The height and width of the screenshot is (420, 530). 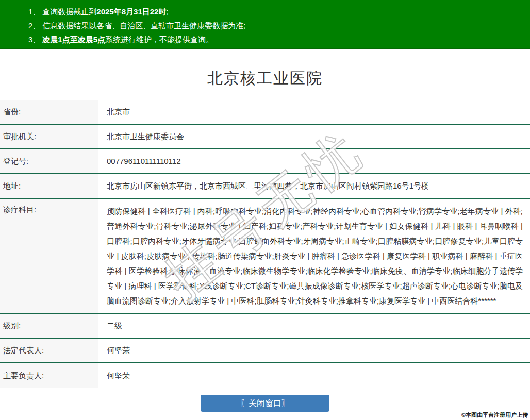 What do you see at coordinates (314, 186) in the screenshot?
I see `row-value: 北京市房山区新镇东平街，北京市西城区三里河南四巷，北京市房山区阎村镇紫园路16号…` at bounding box center [314, 186].